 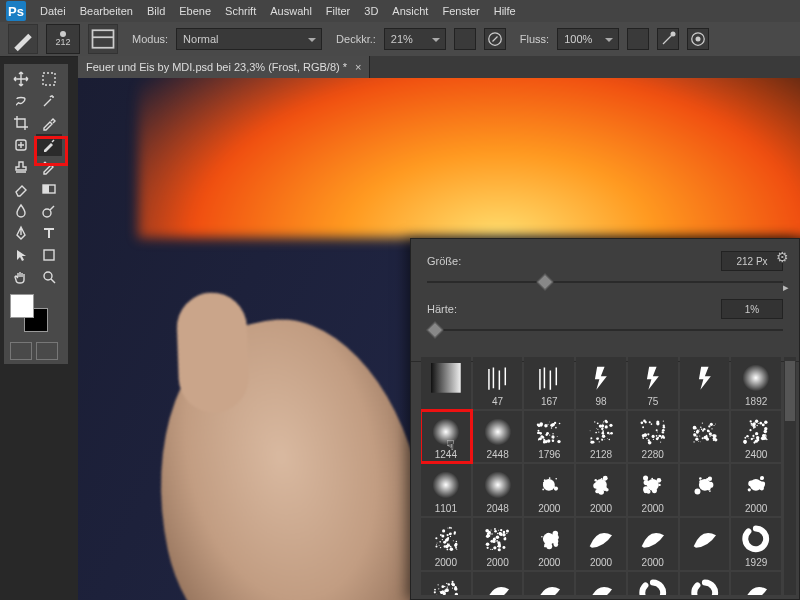 I want to click on hard-field: 1%, so click(x=752, y=309).